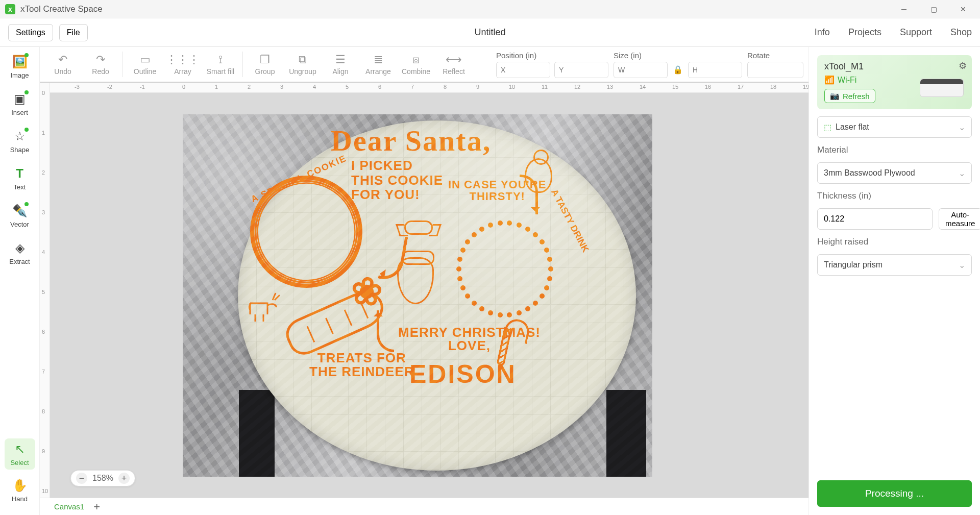  What do you see at coordinates (20, 104) in the screenshot?
I see `insert-tool: ▣Insert` at bounding box center [20, 104].